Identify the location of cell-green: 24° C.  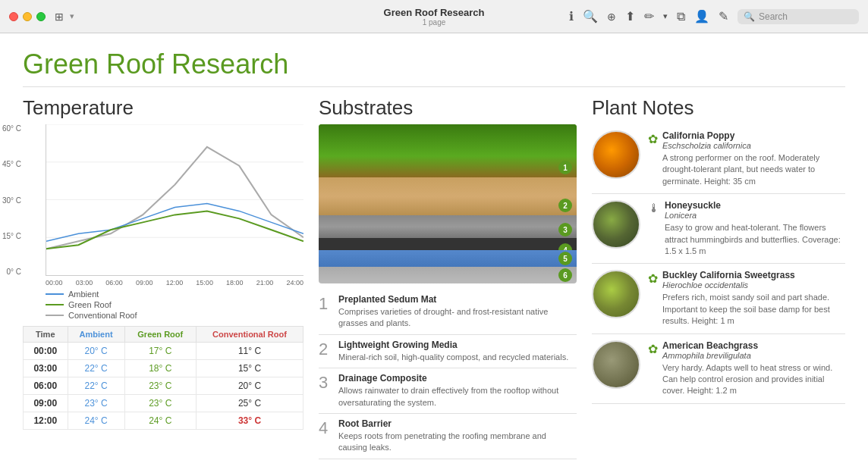
(160, 421).